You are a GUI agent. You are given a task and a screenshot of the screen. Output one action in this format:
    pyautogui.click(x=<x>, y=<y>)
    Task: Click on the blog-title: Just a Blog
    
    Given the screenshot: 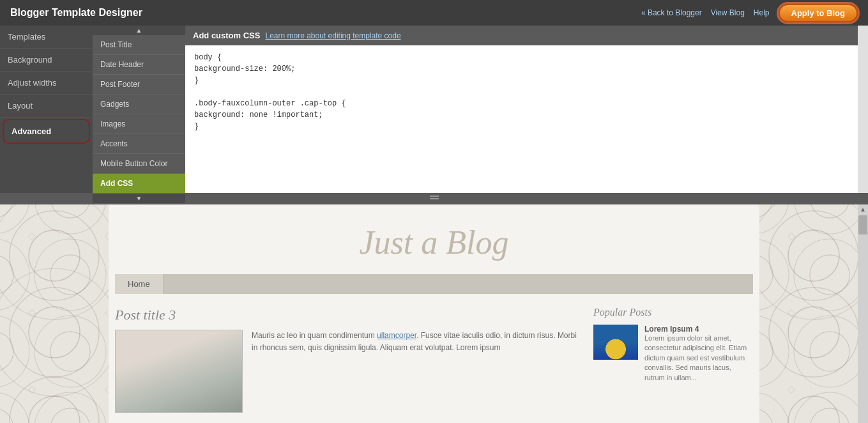 What is the action you would take?
    pyautogui.click(x=434, y=243)
    